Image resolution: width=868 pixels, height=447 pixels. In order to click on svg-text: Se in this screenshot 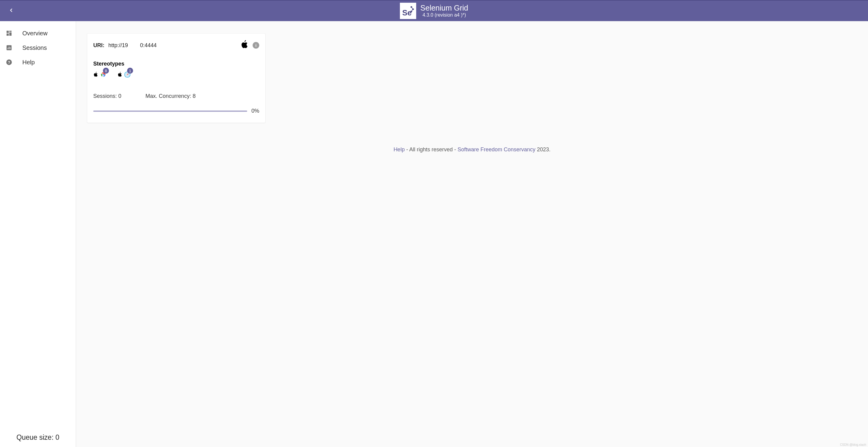, I will do `click(407, 13)`.